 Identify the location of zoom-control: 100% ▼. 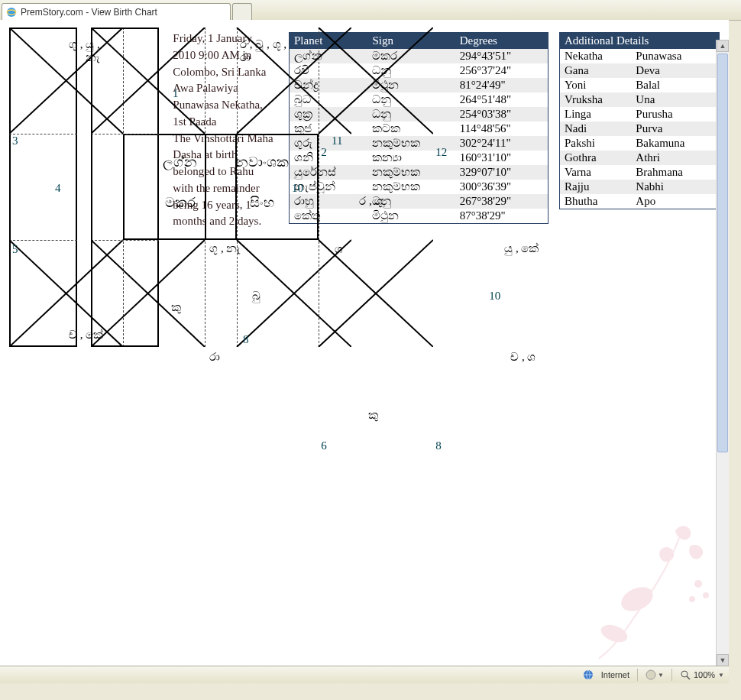
(702, 675).